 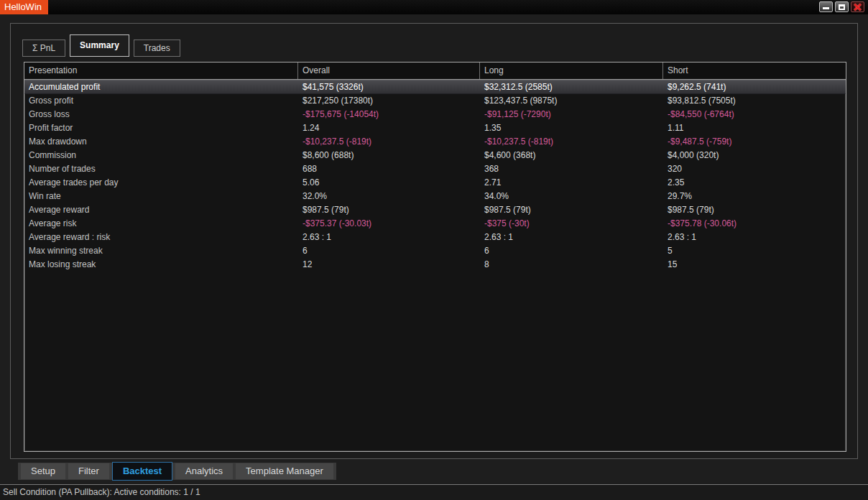 What do you see at coordinates (389, 142) in the screenshot?
I see `row-value-overall: -$10,237.5 (-819t)` at bounding box center [389, 142].